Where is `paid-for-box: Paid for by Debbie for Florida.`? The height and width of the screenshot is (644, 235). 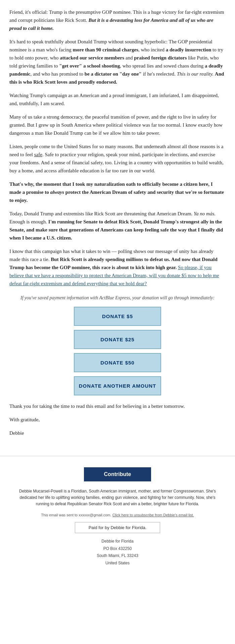 paid-for-box: Paid for by Debbie for Florida. is located at coordinates (117, 527).